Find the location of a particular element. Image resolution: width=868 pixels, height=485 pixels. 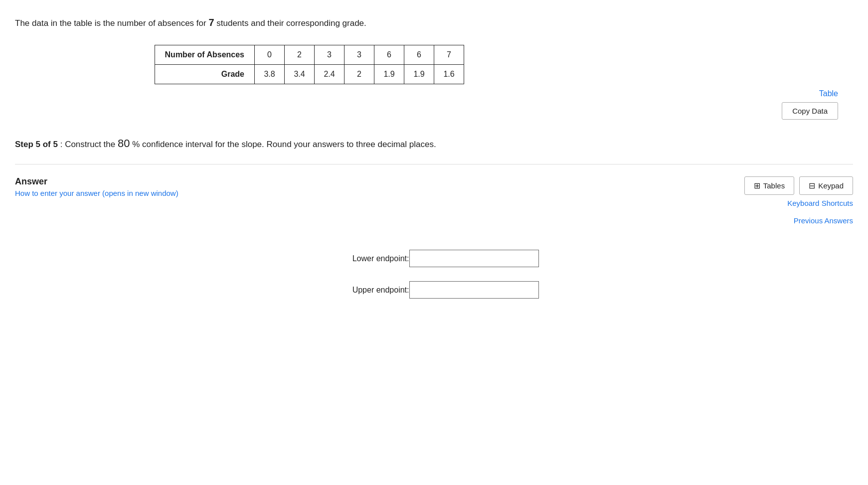

tables-label: Tables is located at coordinates (774, 185).